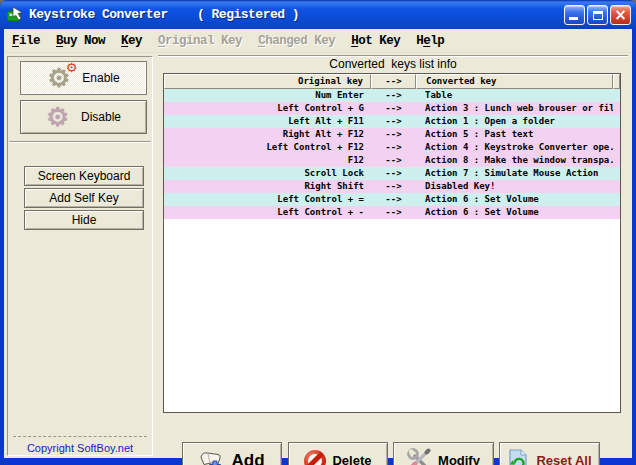 This screenshot has width=636, height=465. Describe the element at coordinates (16, 14) in the screenshot. I see `app-icon` at that location.